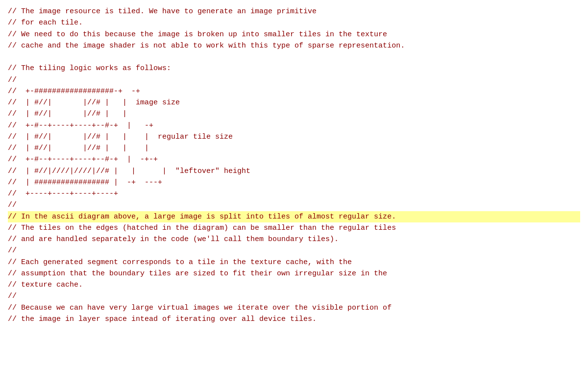 This screenshot has width=588, height=390. What do you see at coordinates (294, 171) in the screenshot?
I see `code-line: // | #//|////|////|//# | | | "leftover" …` at bounding box center [294, 171].